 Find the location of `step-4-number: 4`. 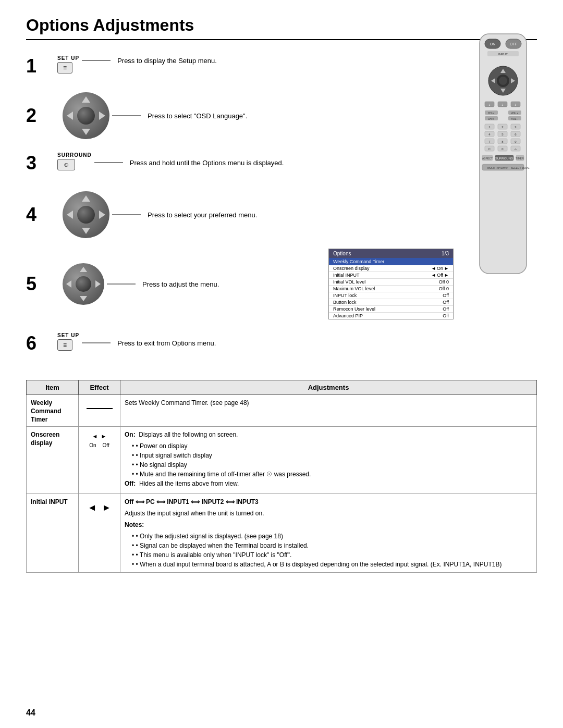

step-4-number: 4 is located at coordinates (36, 215).